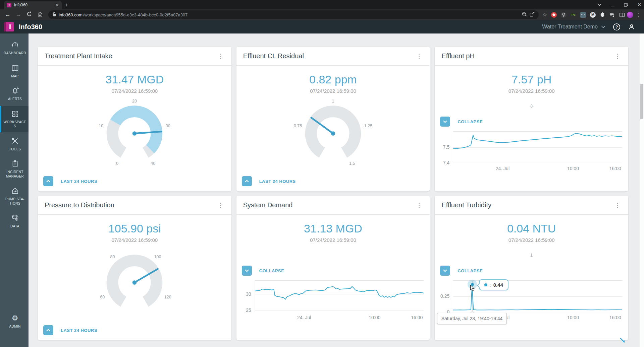 This screenshot has width=644, height=347. What do you see at coordinates (15, 141) in the screenshot?
I see `tools-icon` at bounding box center [15, 141].